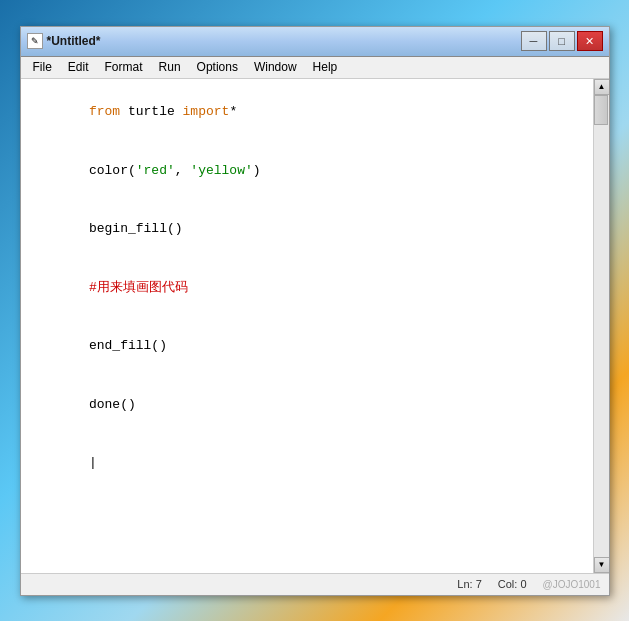  What do you see at coordinates (307, 170) in the screenshot?
I see `code-line-2: color('red', 'yellow')` at bounding box center [307, 170].